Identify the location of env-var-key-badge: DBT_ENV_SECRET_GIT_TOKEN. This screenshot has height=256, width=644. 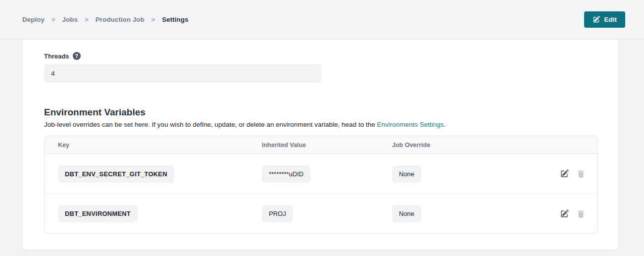
(116, 174).